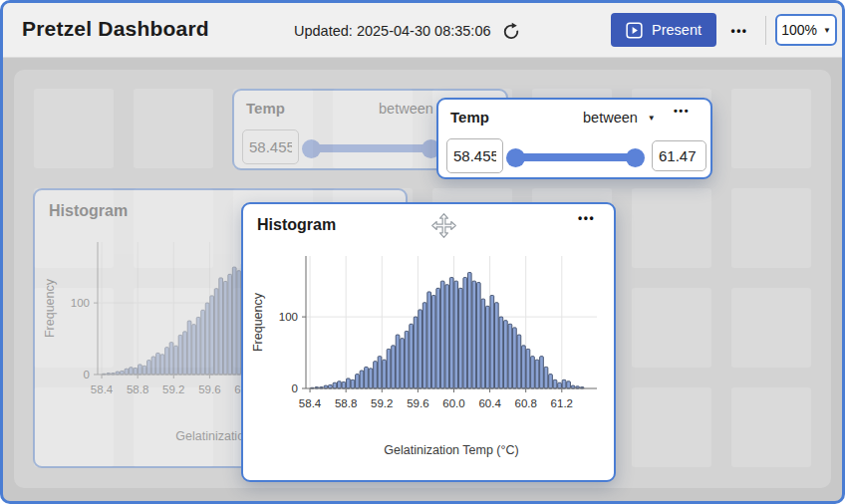 The image size is (845, 504). Describe the element at coordinates (636, 157) in the screenshot. I see `slider-handle-max` at that location.